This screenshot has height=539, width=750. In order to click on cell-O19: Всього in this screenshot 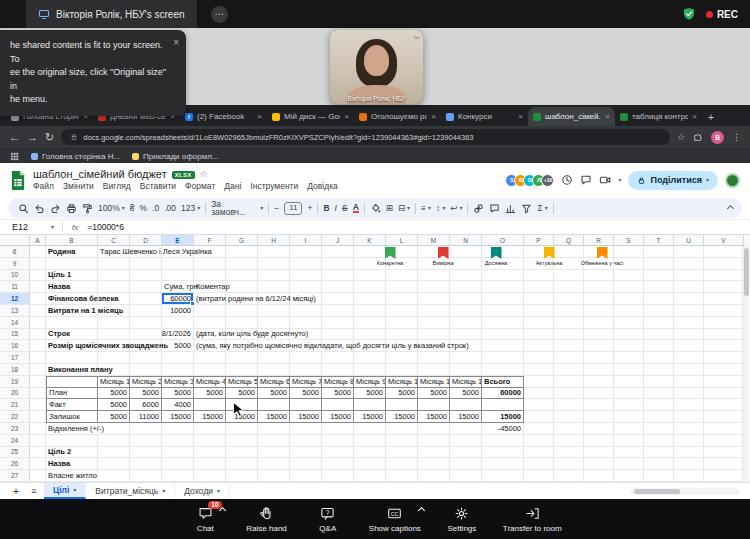, I will do `click(503, 382)`.